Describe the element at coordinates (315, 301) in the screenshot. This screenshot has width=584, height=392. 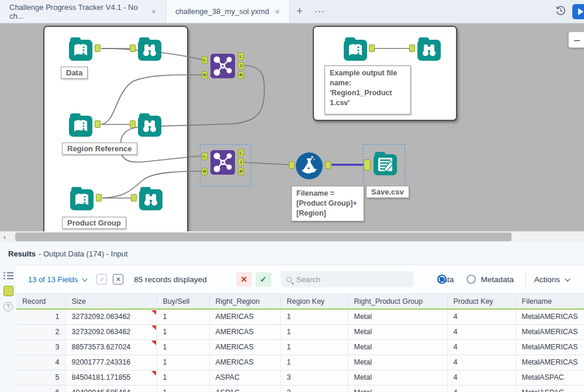
I see `column-header-region-key: Region Key` at that location.